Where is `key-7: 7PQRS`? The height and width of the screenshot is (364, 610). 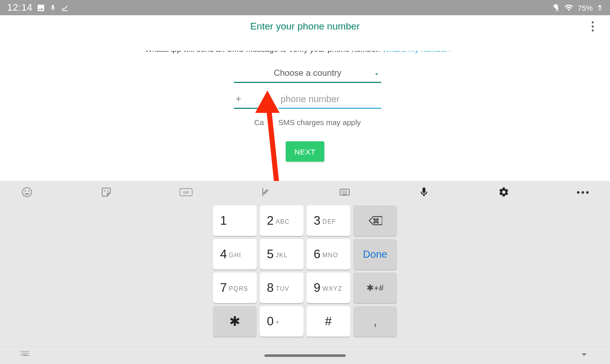 key-7: 7PQRS is located at coordinates (235, 288).